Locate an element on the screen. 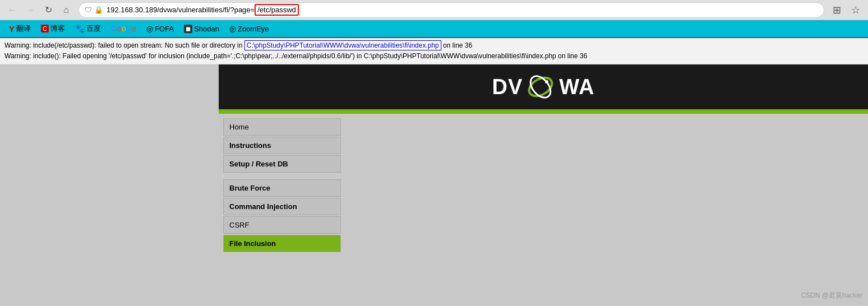  nav-buttons: ← → ↻ ⌂ is located at coordinates (39, 10).